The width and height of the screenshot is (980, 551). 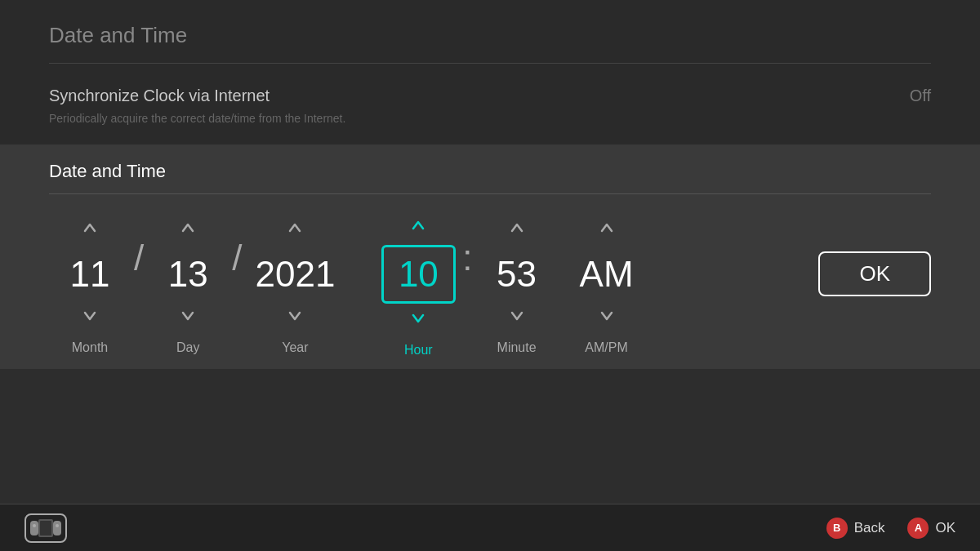 What do you see at coordinates (607, 318) in the screenshot?
I see `ampm-down-button` at bounding box center [607, 318].